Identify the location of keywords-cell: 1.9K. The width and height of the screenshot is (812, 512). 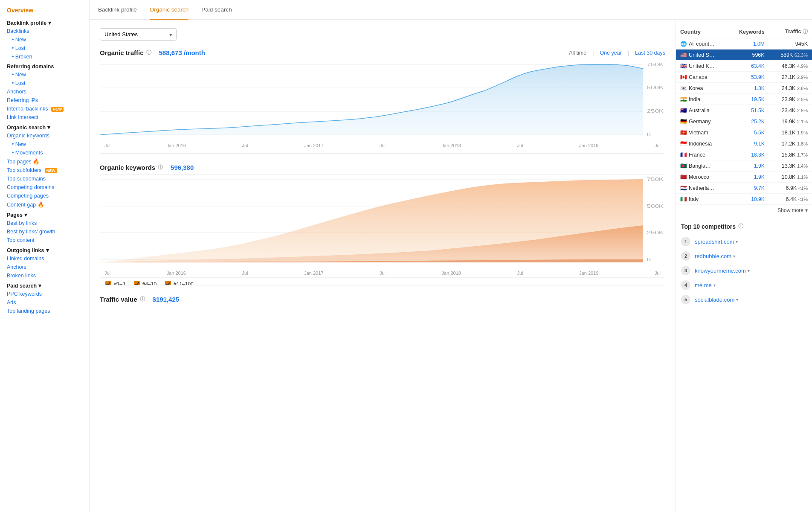
(748, 177).